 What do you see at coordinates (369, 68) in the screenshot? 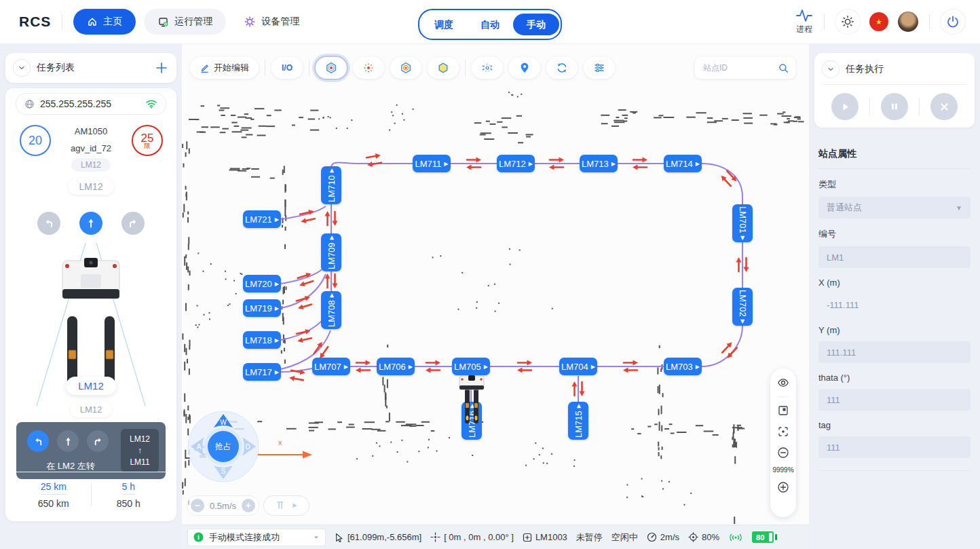
I see `show-pointcloud-button` at bounding box center [369, 68].